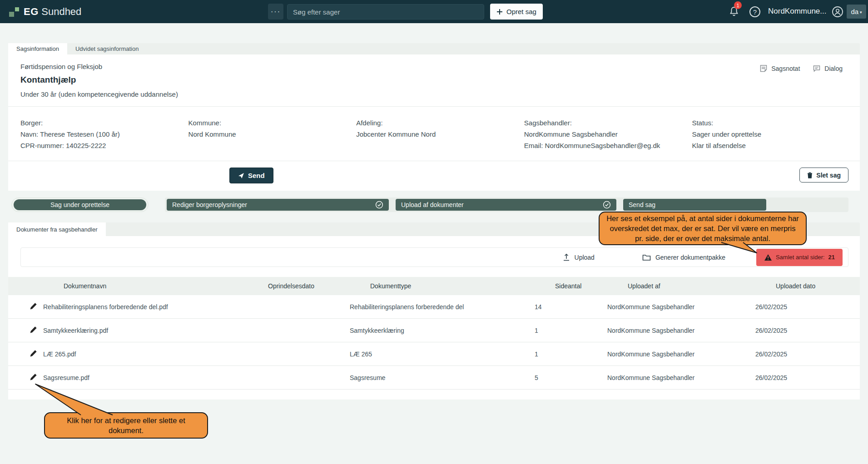 The height and width of the screenshot is (464, 868). Describe the element at coordinates (434, 205) in the screenshot. I see `workflow-bar: Sag under oprettelse Rediger borgeroplys…` at that location.